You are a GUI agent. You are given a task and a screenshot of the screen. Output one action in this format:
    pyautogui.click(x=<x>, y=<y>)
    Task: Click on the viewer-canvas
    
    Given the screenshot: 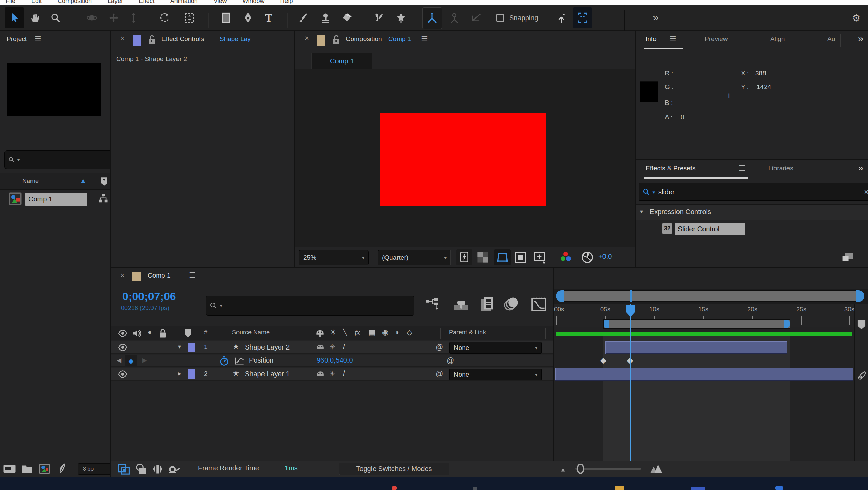 What is the action you would take?
    pyautogui.click(x=465, y=158)
    